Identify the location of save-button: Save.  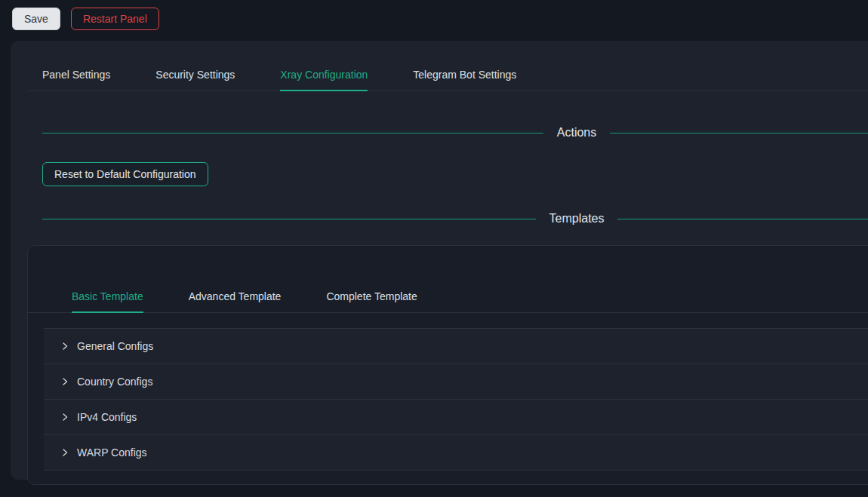
(36, 19).